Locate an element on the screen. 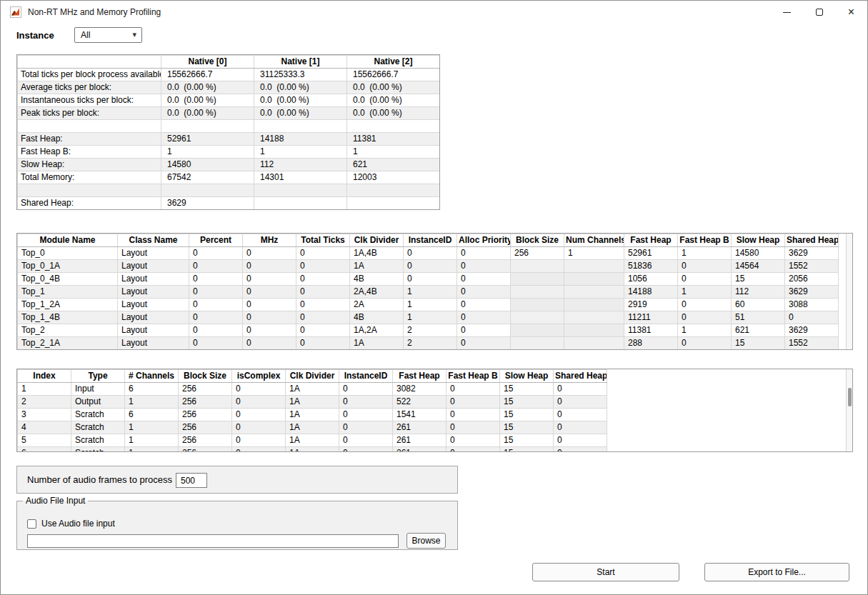 The image size is (868, 595). table-row: Average ticks per block:0.0 (0.00 %)0.0 … is located at coordinates (229, 88).